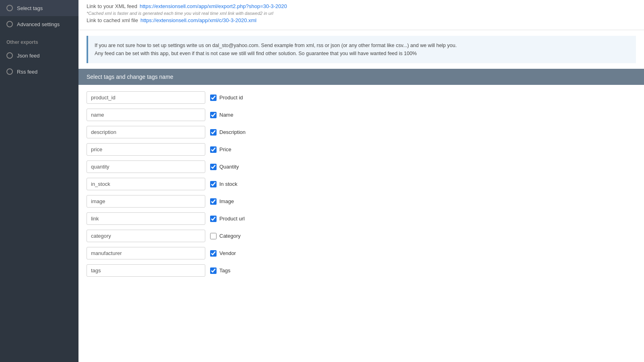  What do you see at coordinates (231, 97) in the screenshot?
I see `tag-label-product_id: Product id` at bounding box center [231, 97].